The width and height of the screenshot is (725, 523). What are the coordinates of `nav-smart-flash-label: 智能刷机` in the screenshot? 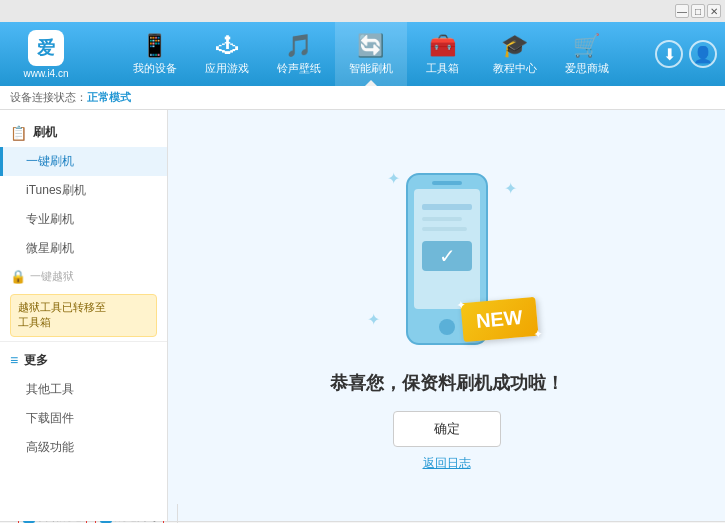 It's located at (371, 68).